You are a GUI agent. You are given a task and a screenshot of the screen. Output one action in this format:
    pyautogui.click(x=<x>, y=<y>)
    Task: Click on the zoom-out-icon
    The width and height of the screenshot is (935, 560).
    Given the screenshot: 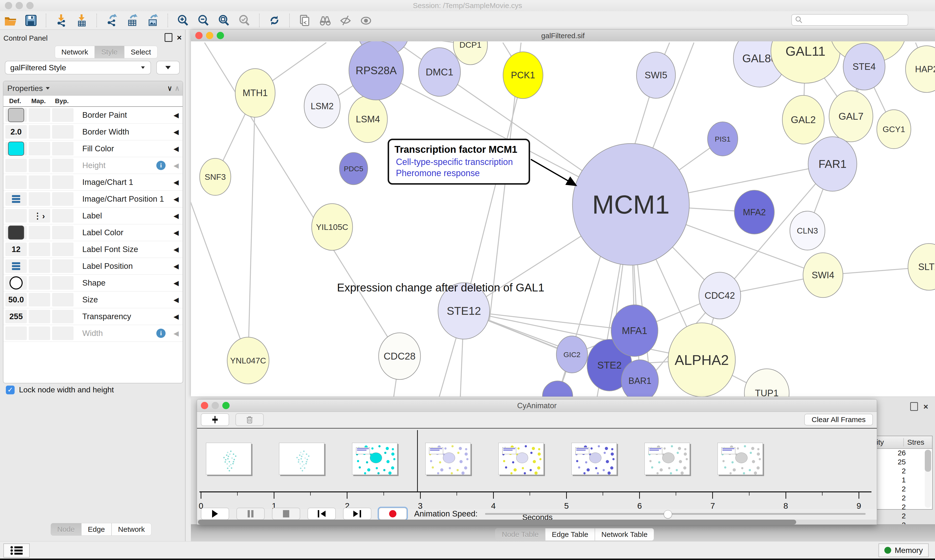 What is the action you would take?
    pyautogui.click(x=203, y=20)
    